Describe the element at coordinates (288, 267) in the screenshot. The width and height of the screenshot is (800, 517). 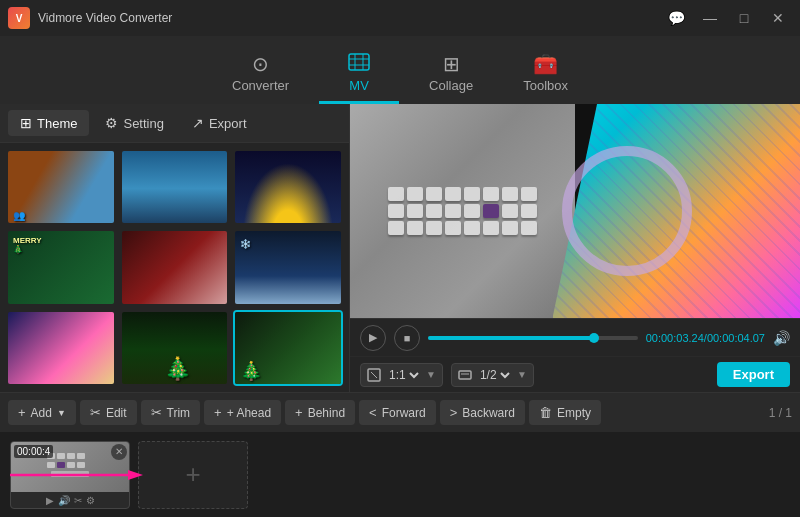
I see `theme-item-snowy: ❄️ Snowy Night` at that location.